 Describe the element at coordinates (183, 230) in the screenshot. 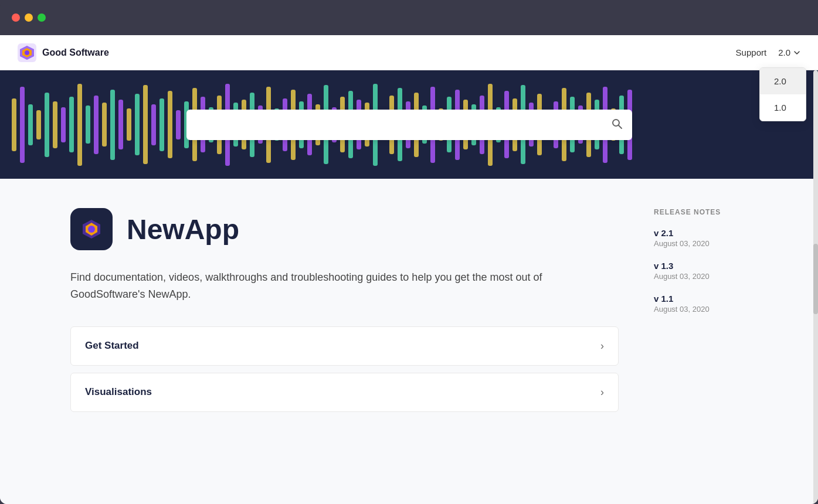

I see `app-title: NewApp` at that location.